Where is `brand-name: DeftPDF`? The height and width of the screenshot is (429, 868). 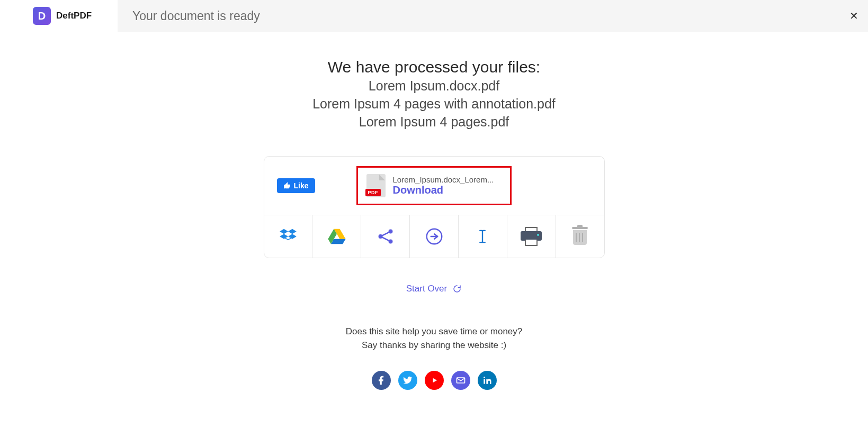
brand-name: DeftPDF is located at coordinates (74, 16).